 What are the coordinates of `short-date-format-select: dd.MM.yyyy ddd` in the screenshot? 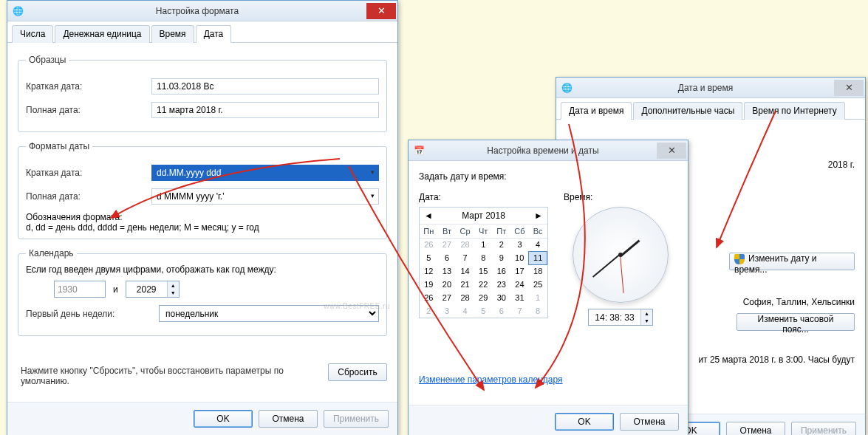 It's located at (265, 173).